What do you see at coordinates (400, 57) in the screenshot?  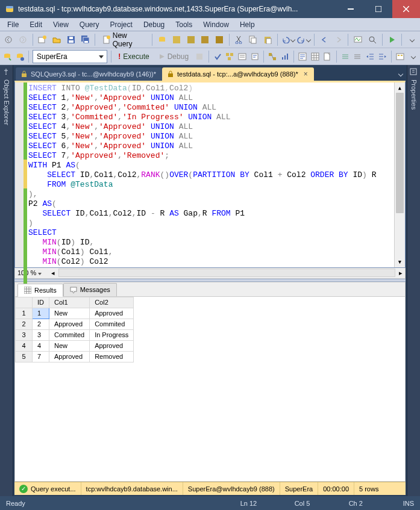 I see `specify-template-icon` at bounding box center [400, 57].